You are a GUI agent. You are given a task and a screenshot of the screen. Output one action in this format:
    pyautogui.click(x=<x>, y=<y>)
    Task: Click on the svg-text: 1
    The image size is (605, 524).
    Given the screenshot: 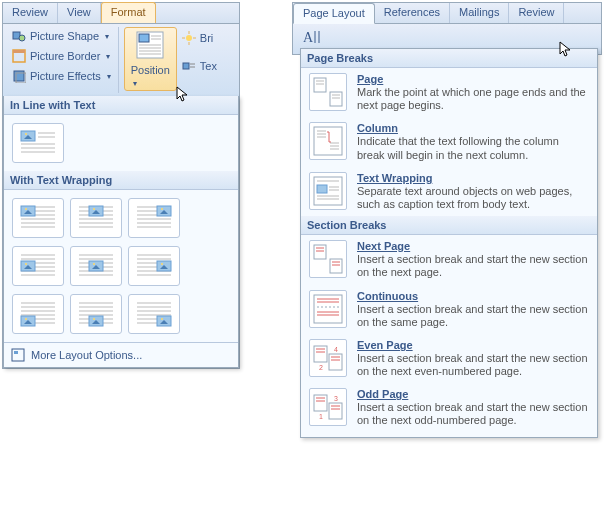 What is the action you would take?
    pyautogui.click(x=321, y=416)
    